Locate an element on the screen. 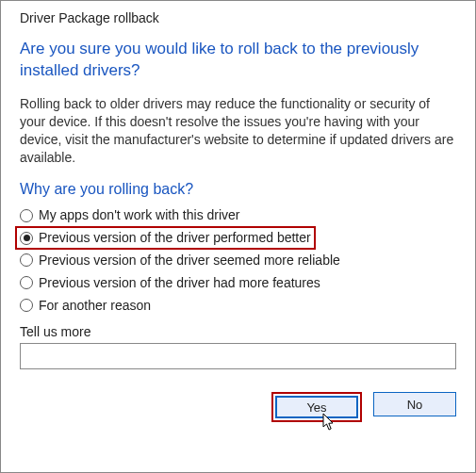  tellus-input is located at coordinates (238, 356).